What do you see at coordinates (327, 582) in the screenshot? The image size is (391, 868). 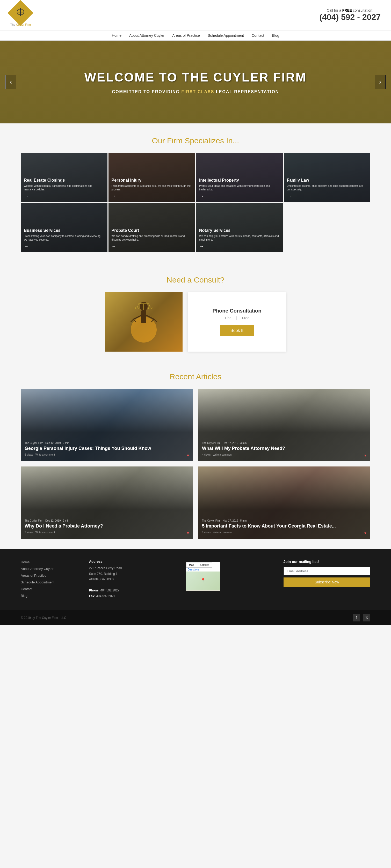 I see `subscribe-button: Subscribe Now` at bounding box center [327, 582].